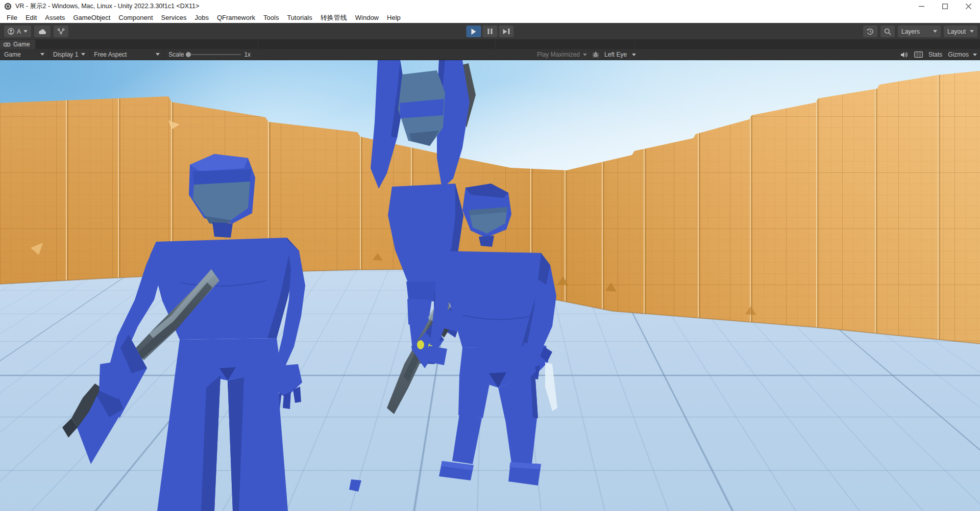 The width and height of the screenshot is (980, 511). What do you see at coordinates (945, 6) in the screenshot?
I see `maximize-icon` at bounding box center [945, 6].